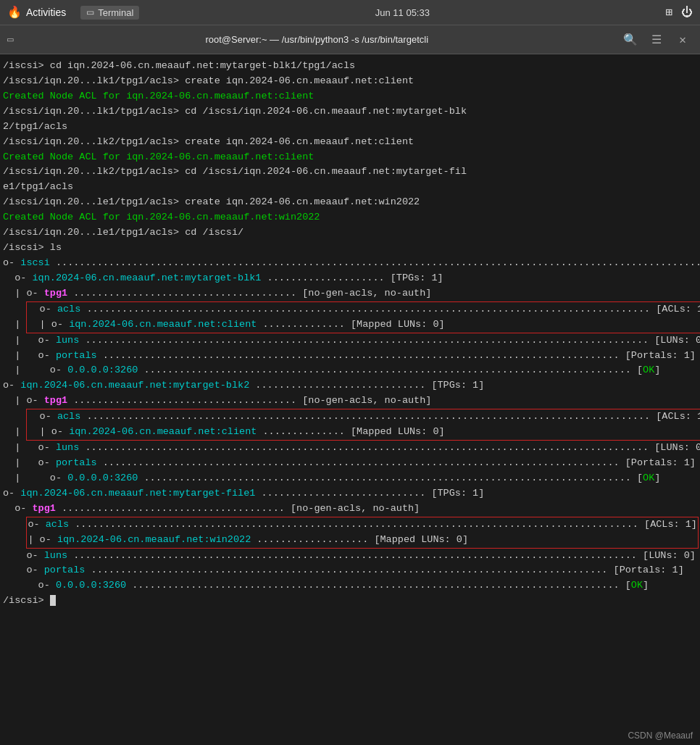  I want to click on ls-blk2-luns: | o- luns ..............................…, so click(349, 448).